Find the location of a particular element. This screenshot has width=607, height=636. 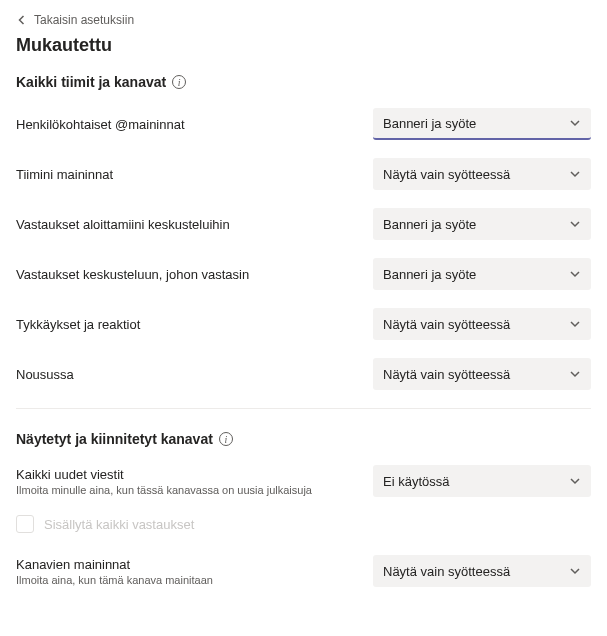

setting-label: Kanavien maininnat is located at coordinates (184, 564).